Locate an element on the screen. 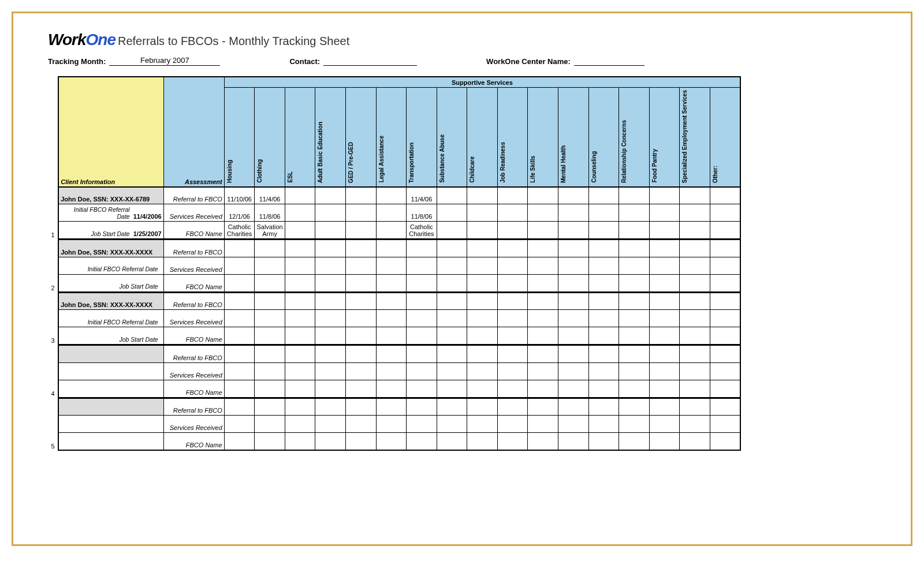 Image resolution: width=924 pixels, height=561 pixels. service-cell: 11/10/06 is located at coordinates (239, 196).